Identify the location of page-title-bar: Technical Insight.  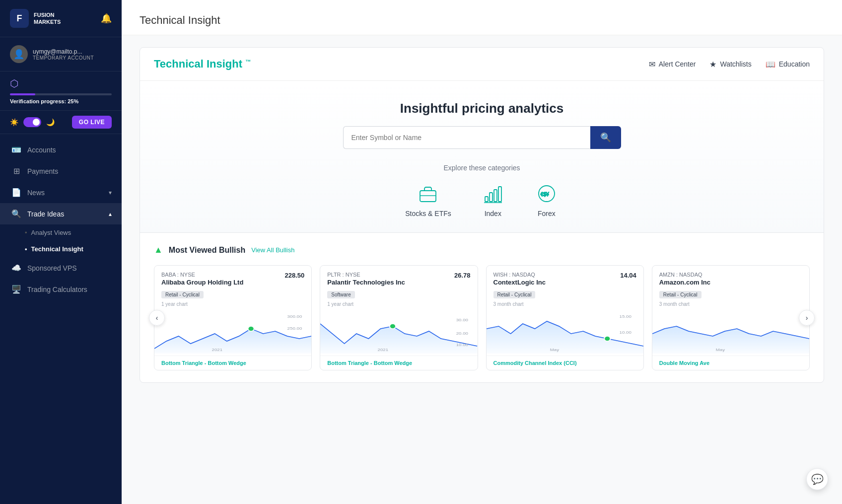
(482, 18).